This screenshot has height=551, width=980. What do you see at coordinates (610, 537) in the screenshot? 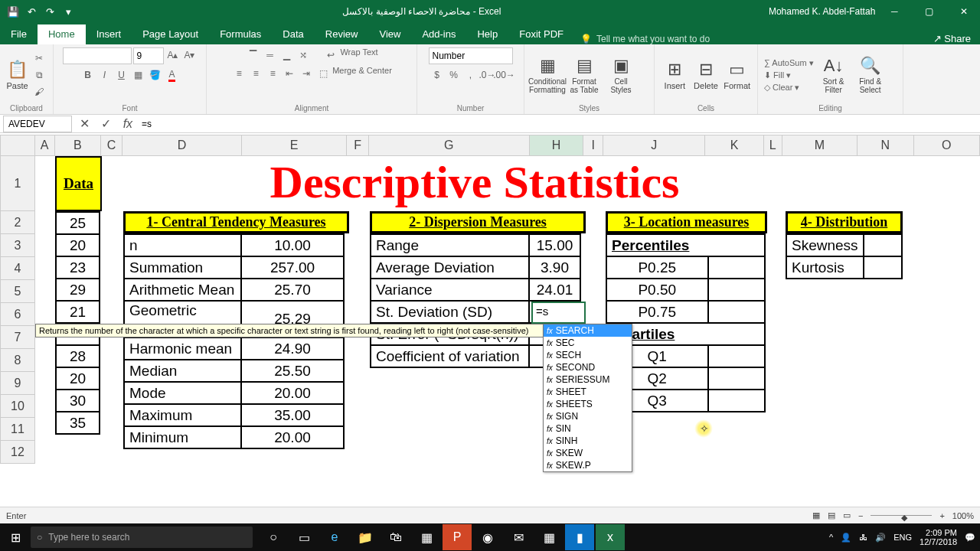
I see `excel-icon: x` at bounding box center [610, 537].